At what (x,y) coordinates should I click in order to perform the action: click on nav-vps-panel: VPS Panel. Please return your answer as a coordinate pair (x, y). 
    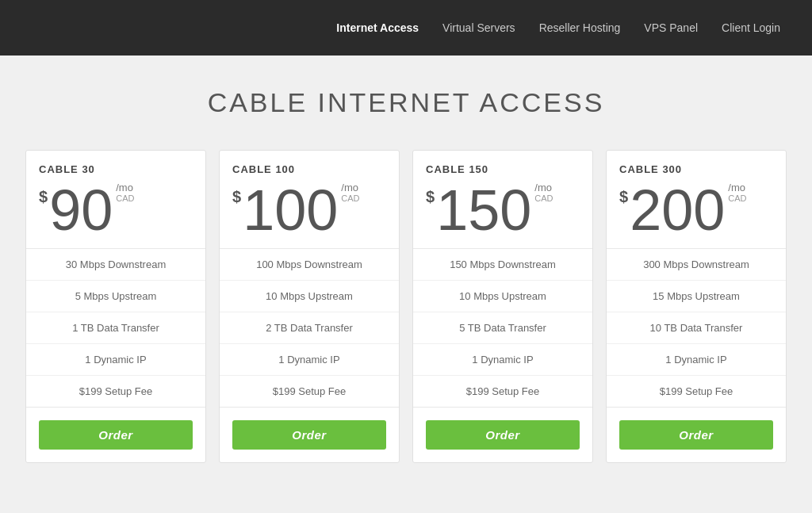
    Looking at the image, I should click on (671, 28).